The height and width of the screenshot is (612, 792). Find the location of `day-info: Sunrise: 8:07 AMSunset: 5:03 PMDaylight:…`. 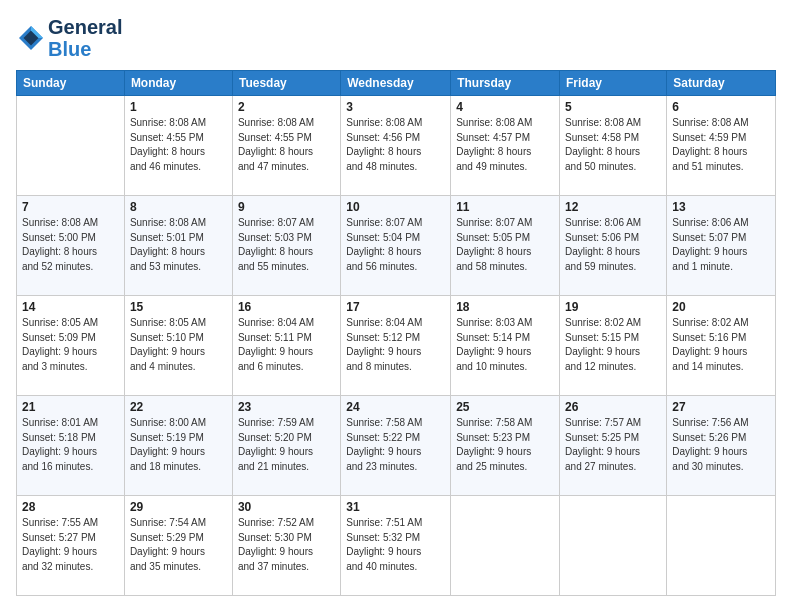

day-info: Sunrise: 8:07 AMSunset: 5:03 PMDaylight:… is located at coordinates (286, 245).